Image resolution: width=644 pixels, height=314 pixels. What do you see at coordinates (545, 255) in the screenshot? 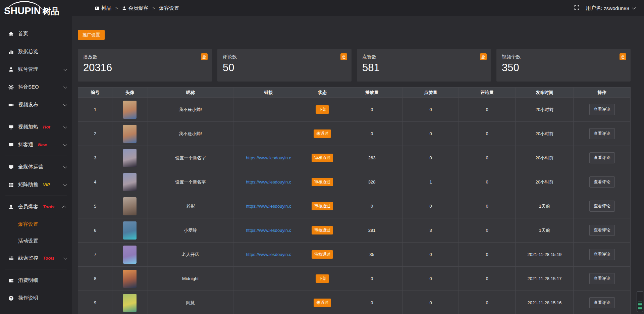
I see `publish-time: 2021-11-28 15:19` at bounding box center [545, 255].